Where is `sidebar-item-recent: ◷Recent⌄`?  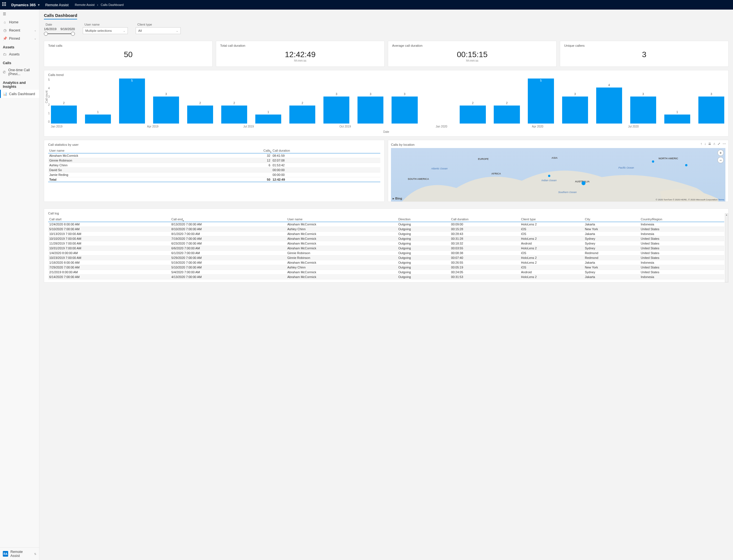 sidebar-item-recent: ◷Recent⌄ is located at coordinates (19, 30).